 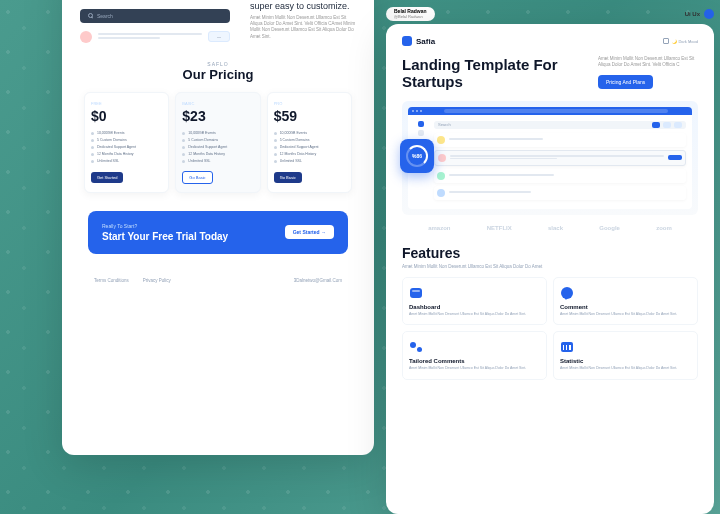 What do you see at coordinates (680, 41) in the screenshot?
I see `dark-mode-toggle: 🌙 Dark Mood` at bounding box center [680, 41].